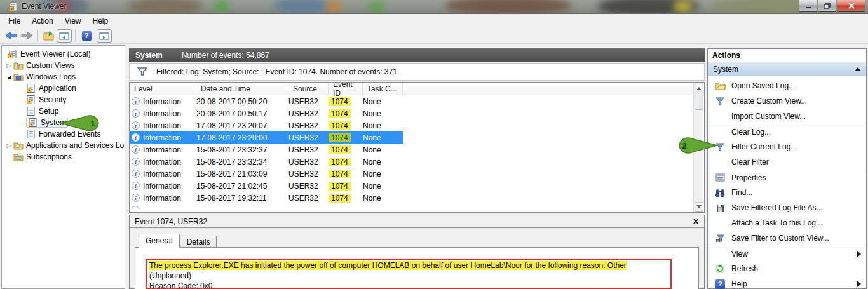  Describe the element at coordinates (696, 222) in the screenshot. I see `detail-close-icon: ✕` at that location.